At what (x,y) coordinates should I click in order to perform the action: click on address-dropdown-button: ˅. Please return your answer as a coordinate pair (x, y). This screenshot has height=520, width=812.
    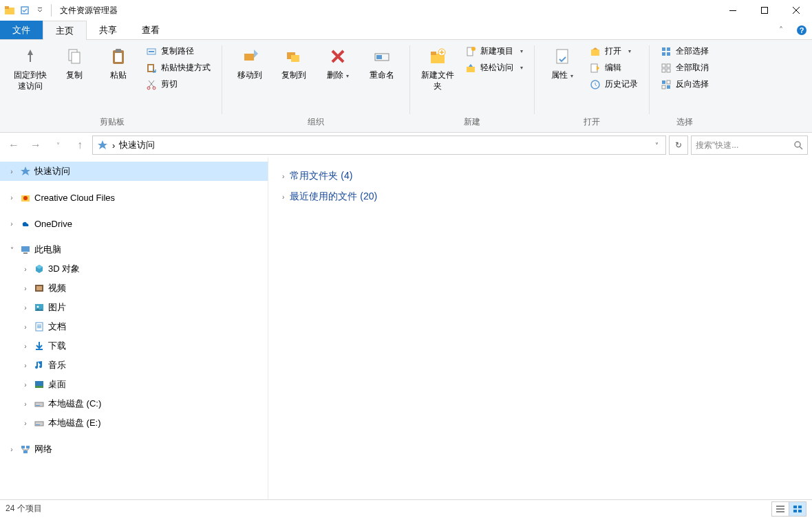
    Looking at the image, I should click on (656, 146).